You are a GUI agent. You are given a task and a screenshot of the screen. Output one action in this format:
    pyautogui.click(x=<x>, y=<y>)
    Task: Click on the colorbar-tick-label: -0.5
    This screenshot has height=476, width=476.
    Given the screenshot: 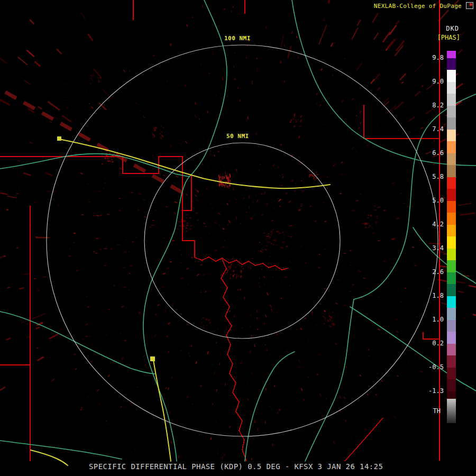 What is the action you would take?
    pyautogui.click(x=429, y=367)
    